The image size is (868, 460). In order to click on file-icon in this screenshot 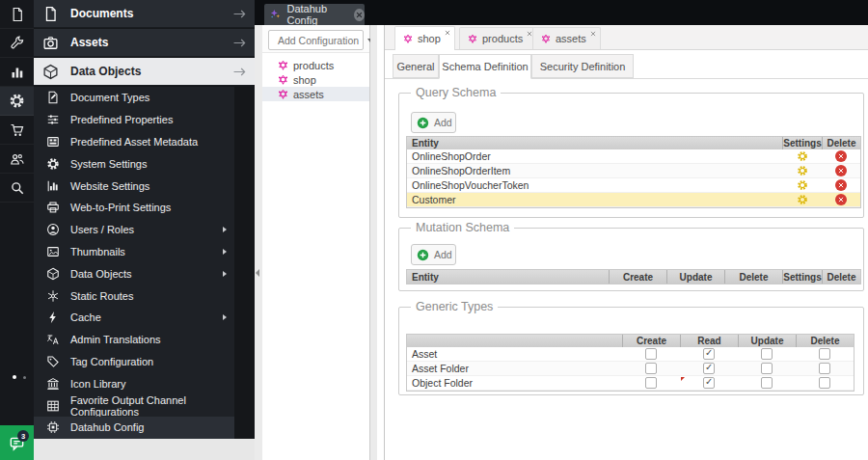, I will do `click(17, 14)`.